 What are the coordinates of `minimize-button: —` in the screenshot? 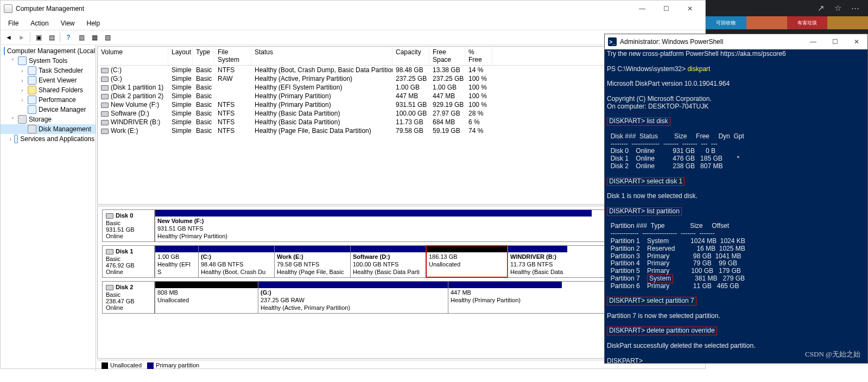 It's located at (642, 9).